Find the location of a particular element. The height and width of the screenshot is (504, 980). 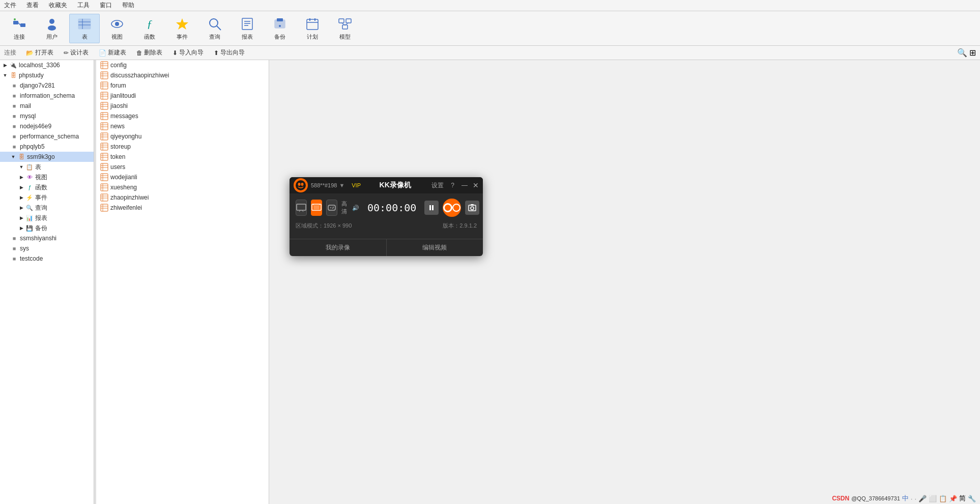

toolbar-event: 事件 is located at coordinates (182, 29).